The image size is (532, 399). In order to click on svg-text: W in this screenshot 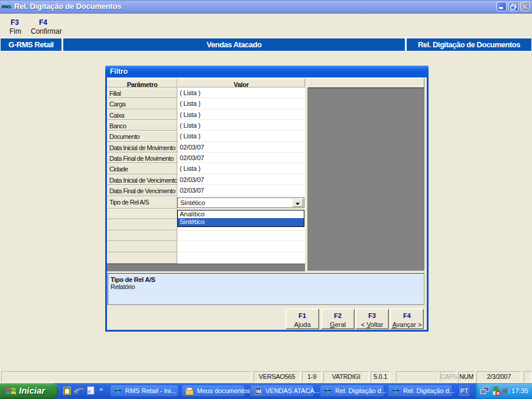, I will do `click(259, 391)`.